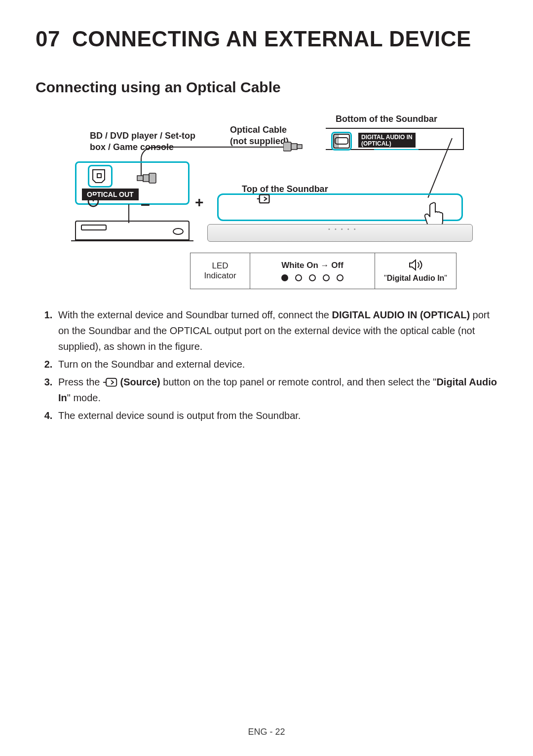 Image resolution: width=533 pixels, height=756 pixels. I want to click on instruction-steps: With the external device and Soundbar tu…, so click(269, 365).